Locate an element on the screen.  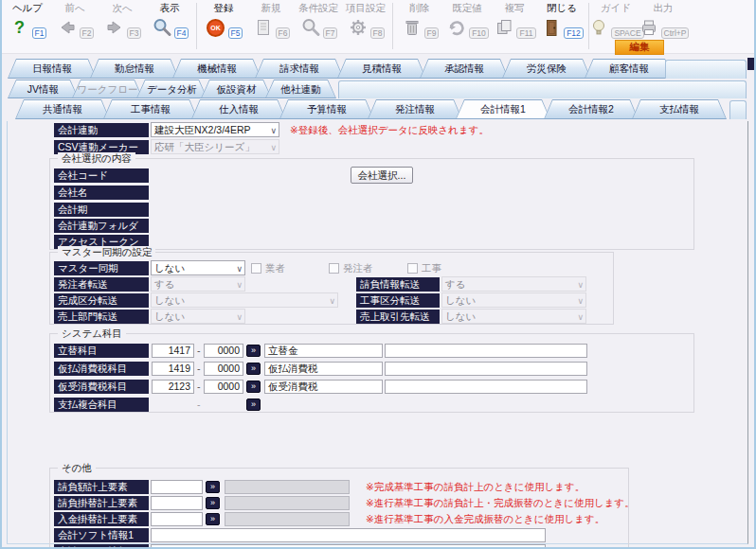
toolbar-button-copy: 複写 F11 is located at coordinates (514, 21).